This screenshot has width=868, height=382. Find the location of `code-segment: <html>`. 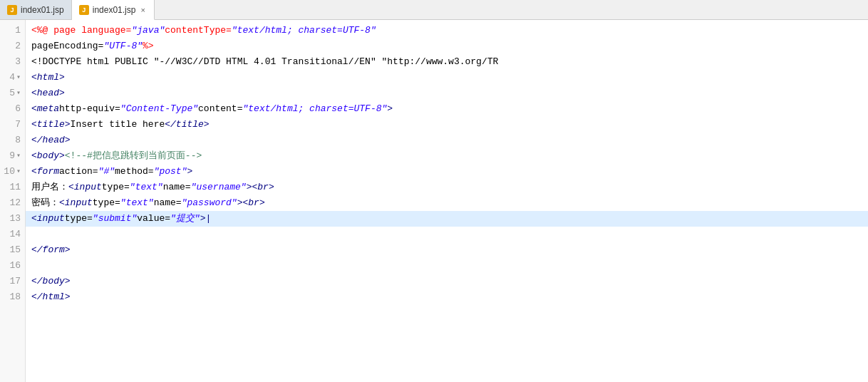

code-segment: <html> is located at coordinates (48, 78).